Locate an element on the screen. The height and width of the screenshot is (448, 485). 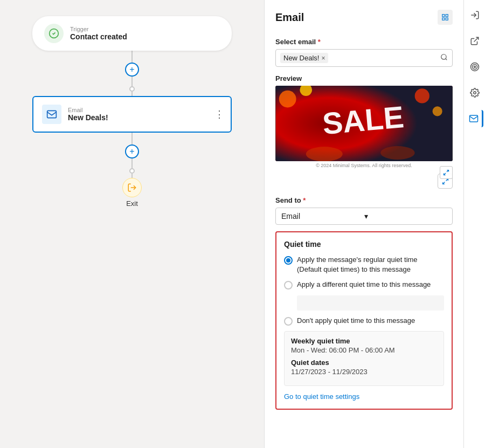
send-to-value: Email is located at coordinates (323, 216).